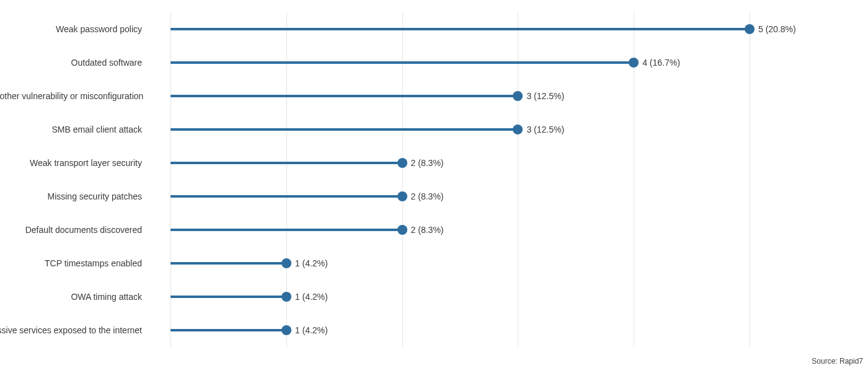 The height and width of the screenshot is (368, 868). What do you see at coordinates (837, 361) in the screenshot?
I see `source-footer: Source: Rapid7` at bounding box center [837, 361].